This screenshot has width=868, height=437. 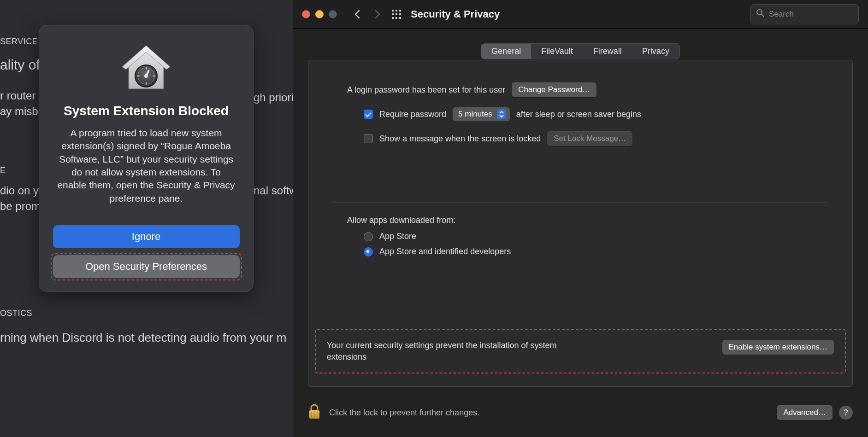 What do you see at coordinates (146, 69) in the screenshot?
I see `security-house-icon` at bounding box center [146, 69].